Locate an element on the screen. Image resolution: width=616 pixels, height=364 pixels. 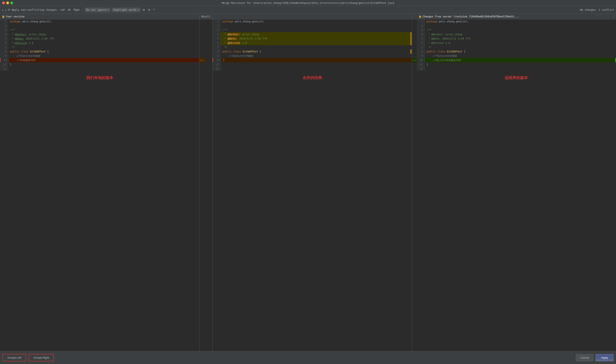
center-line-numbers: ✕ » is located at coordinates (206, 45).